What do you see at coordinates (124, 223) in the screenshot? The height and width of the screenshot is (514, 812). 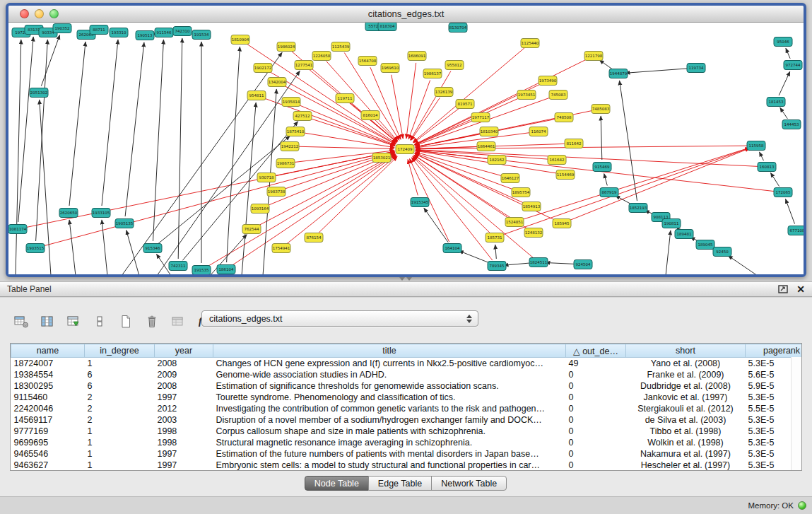 I see `graph-node: 1905135` at bounding box center [124, 223].